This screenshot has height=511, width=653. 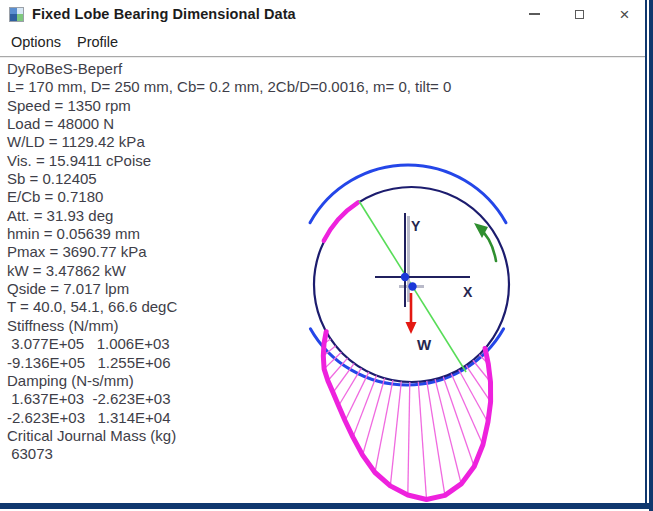 I want to click on window-border-bottom, so click(x=326, y=506).